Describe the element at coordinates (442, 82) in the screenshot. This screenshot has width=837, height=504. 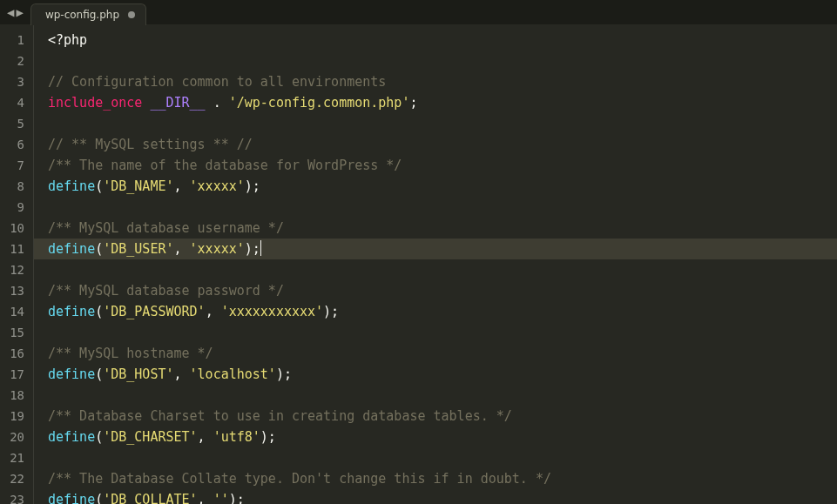
I see `code-line: // Configuration common to all environme…` at that location.